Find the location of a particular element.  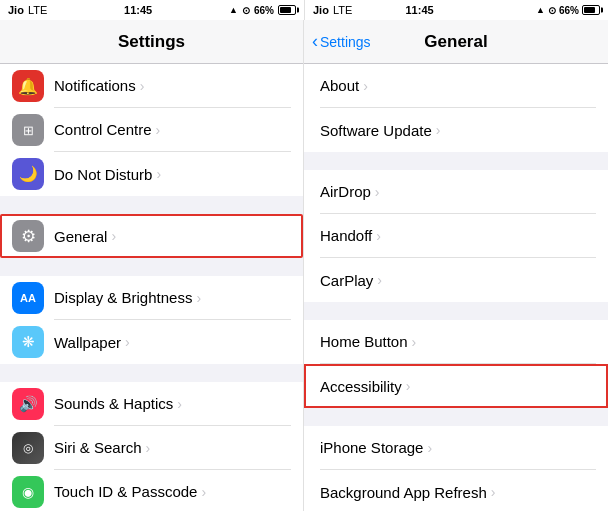

right-group-4: iPhone Storage › Background App Refresh … is located at coordinates (456, 468).